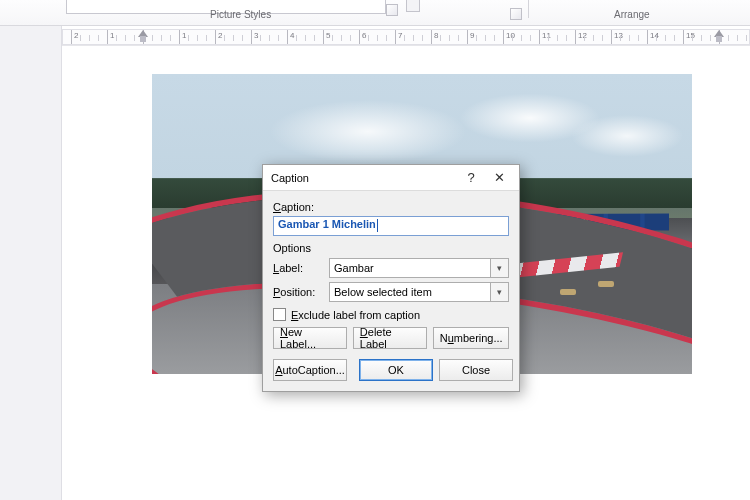 The image size is (750, 500). What do you see at coordinates (391, 207) in the screenshot?
I see `caption-field-label: Caption:` at bounding box center [391, 207].